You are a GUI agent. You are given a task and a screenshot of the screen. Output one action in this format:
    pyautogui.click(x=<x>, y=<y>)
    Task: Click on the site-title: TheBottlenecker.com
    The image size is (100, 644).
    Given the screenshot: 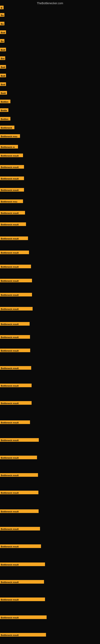 What is the action you would take?
    pyautogui.click(x=50, y=3)
    